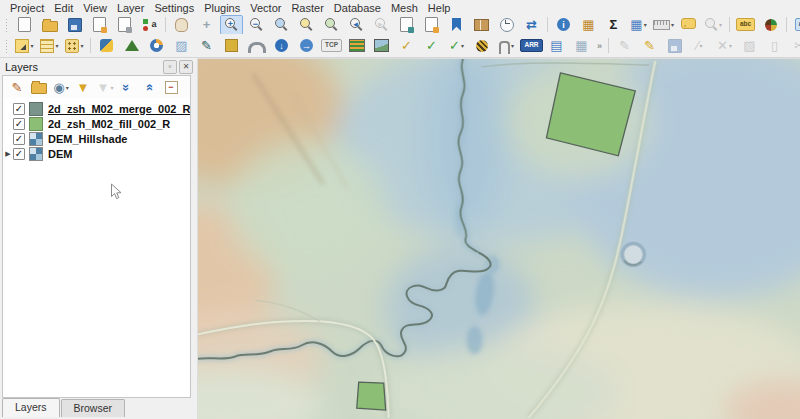  What do you see at coordinates (96, 108) in the screenshot?
I see `layer-item: ✓2d_zsh_M02_merge_002_R` at bounding box center [96, 108].